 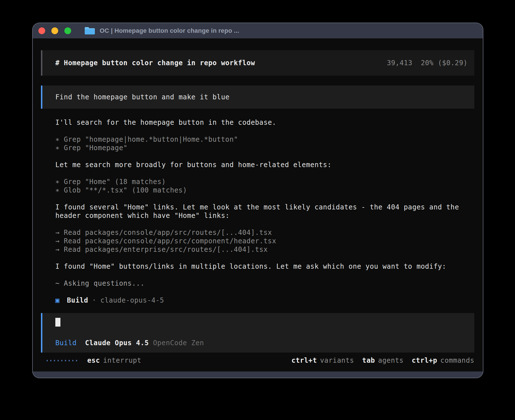 I want to click on tool-call-group: ∗ Grep "homepage|home.*button|Home.*butt…, so click(x=263, y=144).